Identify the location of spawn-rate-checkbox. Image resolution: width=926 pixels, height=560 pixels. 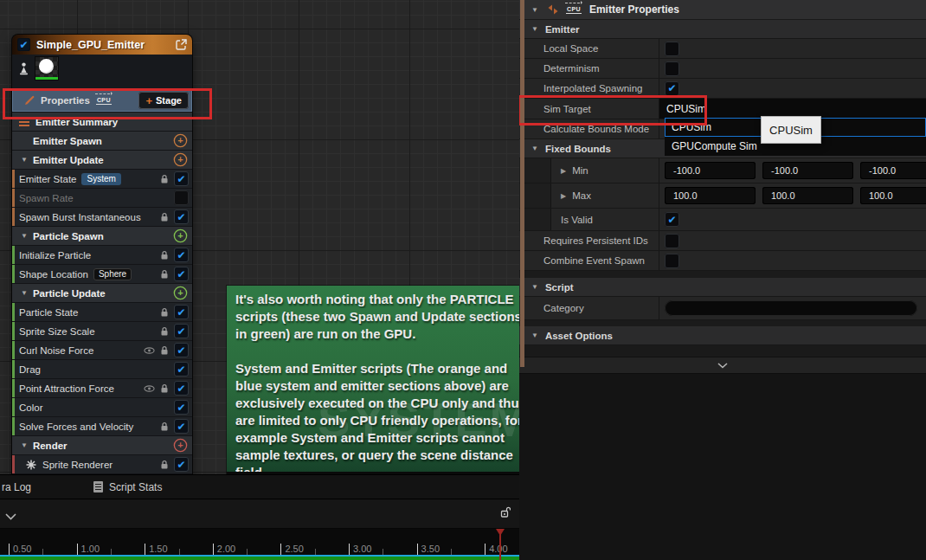
(182, 197).